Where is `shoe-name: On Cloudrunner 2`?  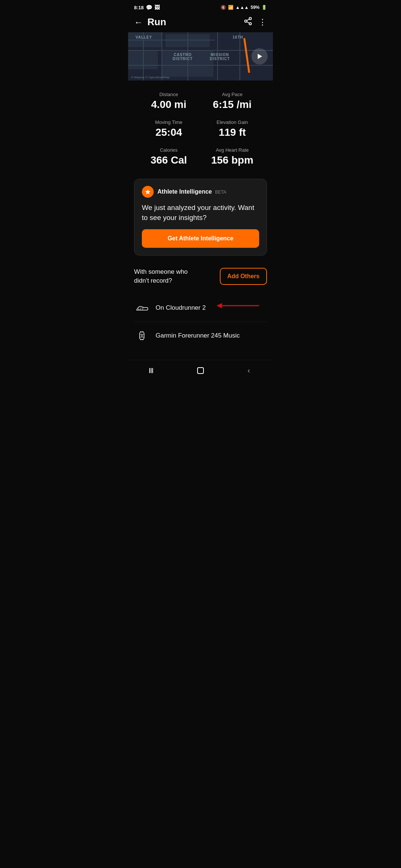
shoe-name: On Cloudrunner 2 is located at coordinates (180, 308).